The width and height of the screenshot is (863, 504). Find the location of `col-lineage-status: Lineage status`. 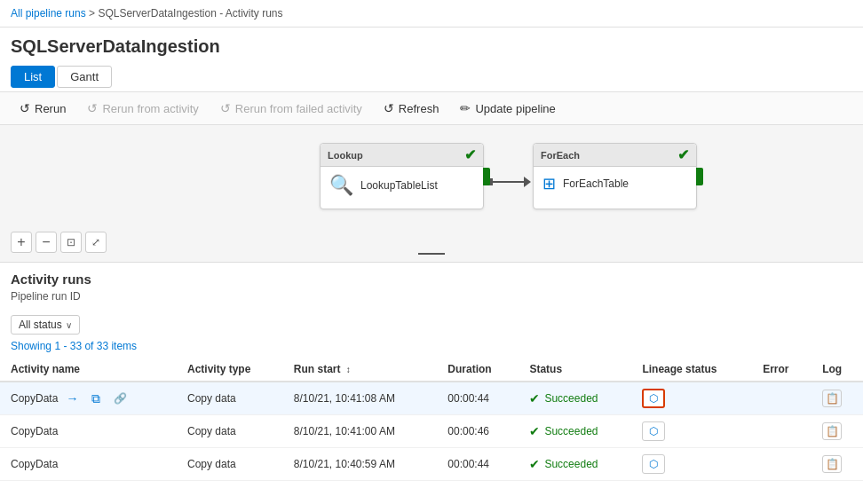

col-lineage-status: Lineage status is located at coordinates (692, 369).